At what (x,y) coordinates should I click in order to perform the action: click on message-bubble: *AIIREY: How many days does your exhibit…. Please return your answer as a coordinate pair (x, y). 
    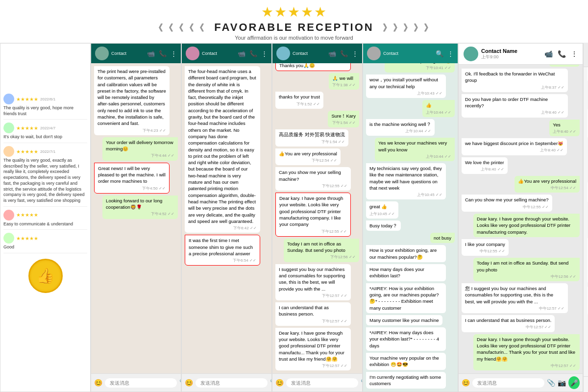
    Looking at the image, I should click on (411, 339).